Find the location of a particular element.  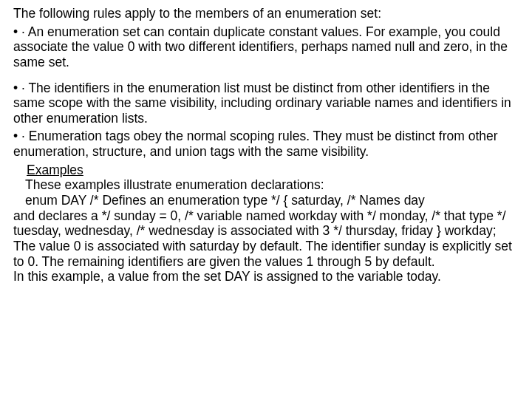

examples-heading-word: Examples is located at coordinates (55, 170).